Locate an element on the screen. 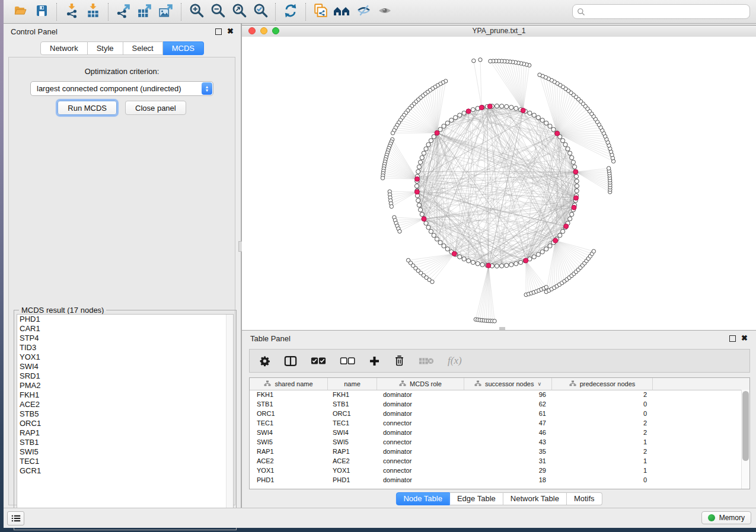 This screenshot has width=756, height=532. import-table-button is located at coordinates (93, 12).